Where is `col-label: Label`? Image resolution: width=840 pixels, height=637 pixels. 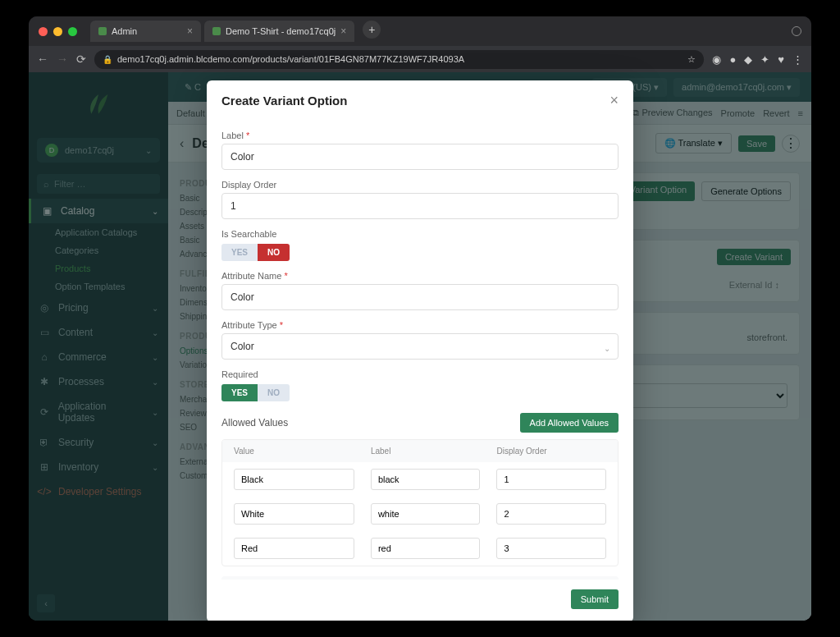
col-label: Label is located at coordinates (426, 451).